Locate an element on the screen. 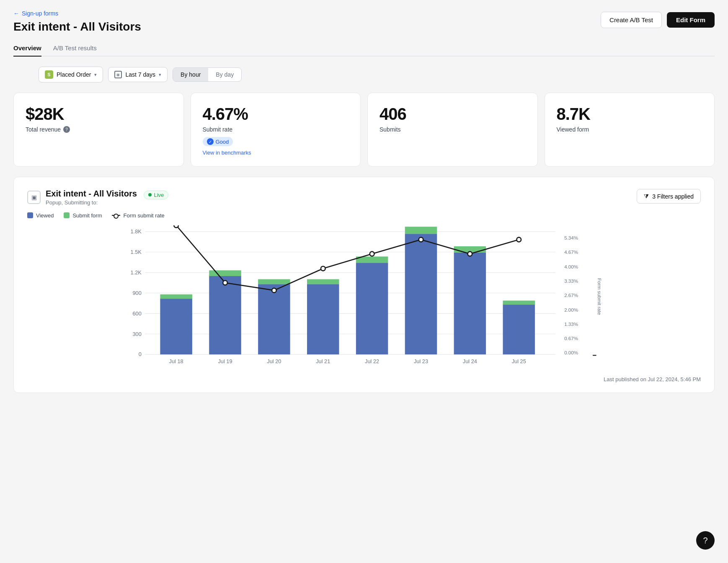 The image size is (728, 563). svg-text: 4.00% is located at coordinates (571, 266).